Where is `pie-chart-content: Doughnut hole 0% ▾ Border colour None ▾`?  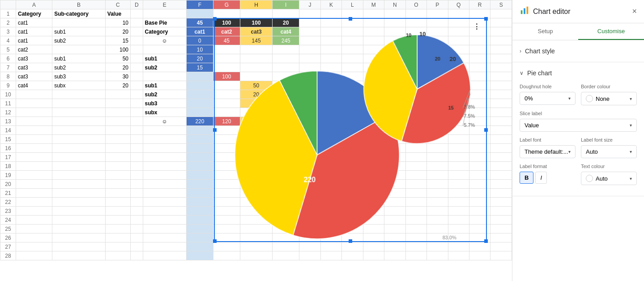
pie-chart-content: Doughnut hole 0% ▾ Border colour None ▾ is located at coordinates (578, 134).